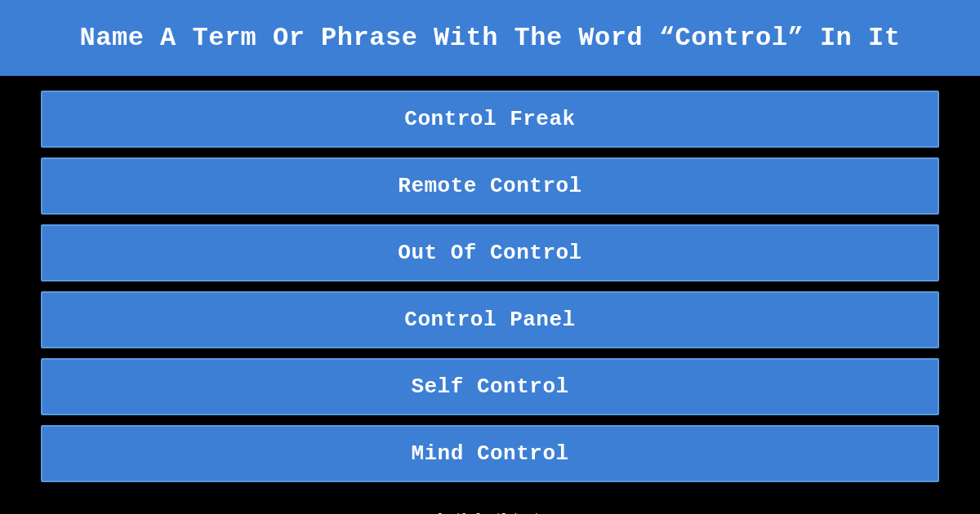  I want to click on footer: www.familyfeudfriends.com, so click(490, 509).